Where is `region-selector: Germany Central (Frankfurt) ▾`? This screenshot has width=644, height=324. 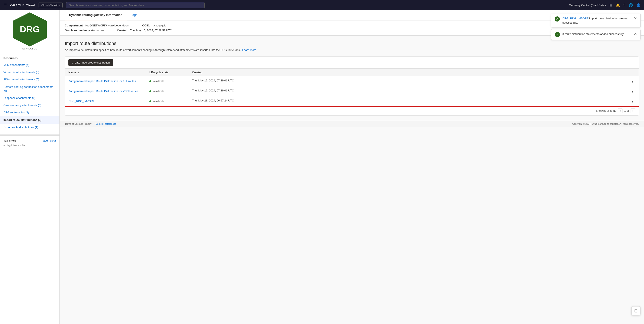 region-selector: Germany Central (Frankfurt) ▾ is located at coordinates (588, 5).